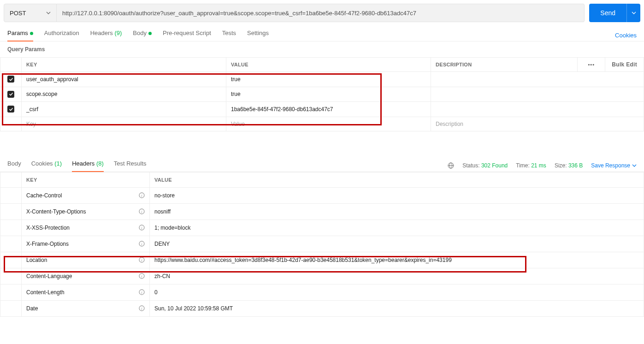  What do you see at coordinates (86, 292) in the screenshot?
I see `header-key: Content-Lengthi` at bounding box center [86, 292].